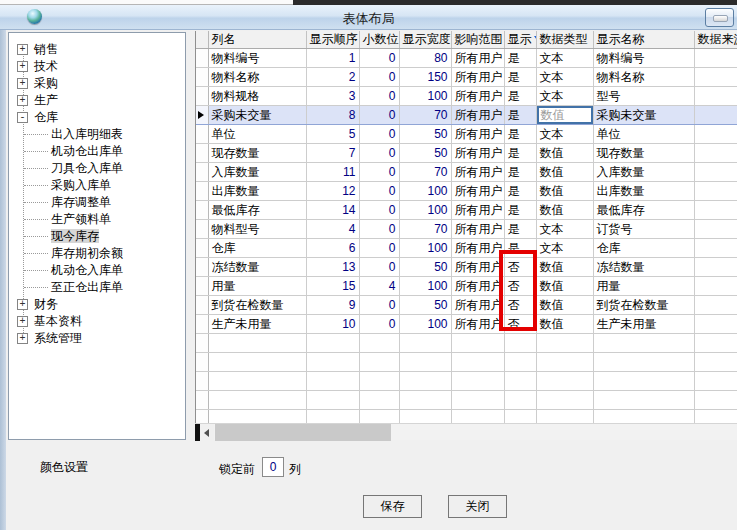  Describe the element at coordinates (332, 154) in the screenshot. I see `cell-order: 7` at that location.